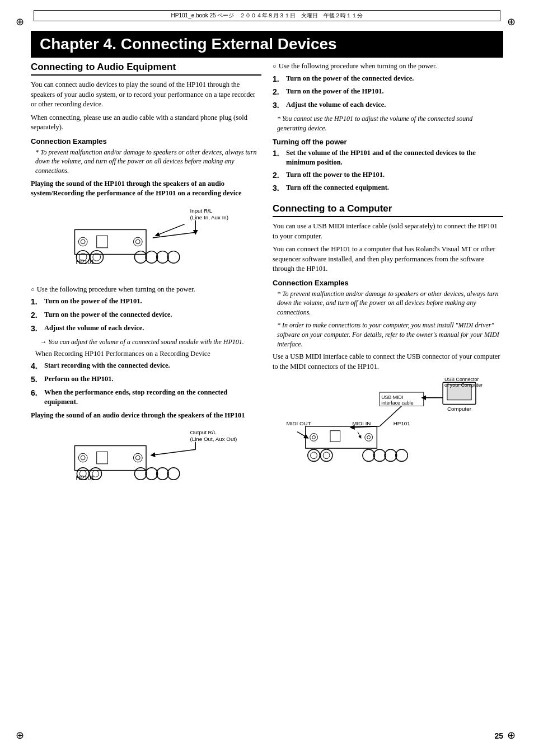 The height and width of the screenshot is (756, 534). I want to click on svg-text: HP101, so click(402, 423).